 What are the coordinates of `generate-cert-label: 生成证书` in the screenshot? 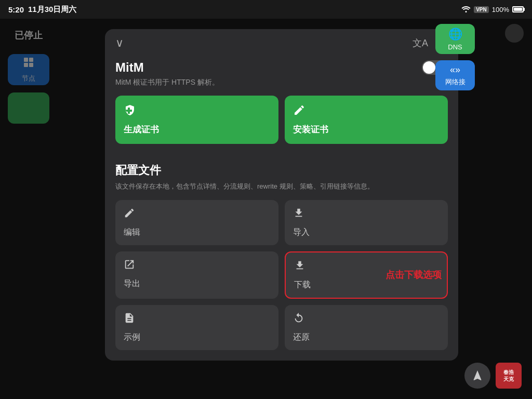 It's located at (141, 130).